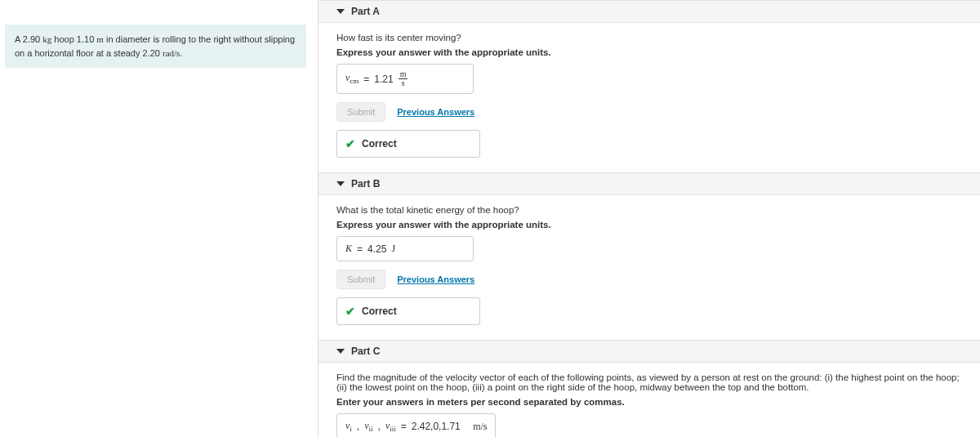  I want to click on problem-text: hoop 1.10, so click(74, 39).